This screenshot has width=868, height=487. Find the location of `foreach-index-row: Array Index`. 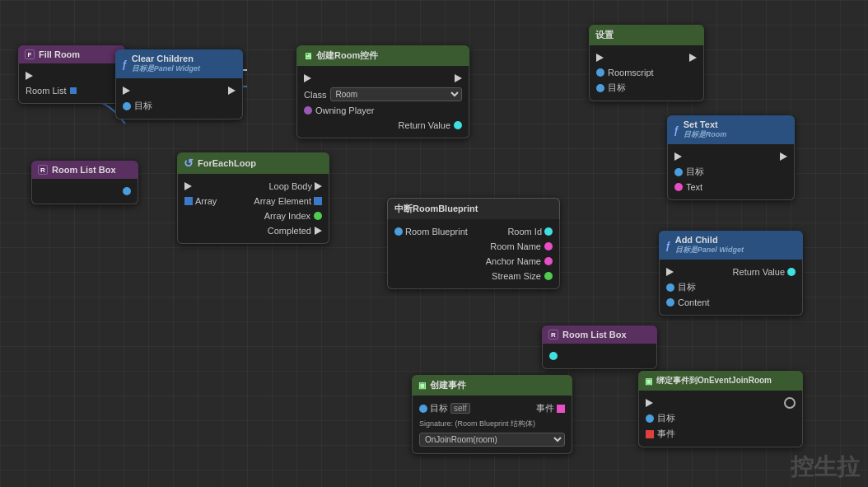

foreach-index-row: Array Index is located at coordinates (254, 216).